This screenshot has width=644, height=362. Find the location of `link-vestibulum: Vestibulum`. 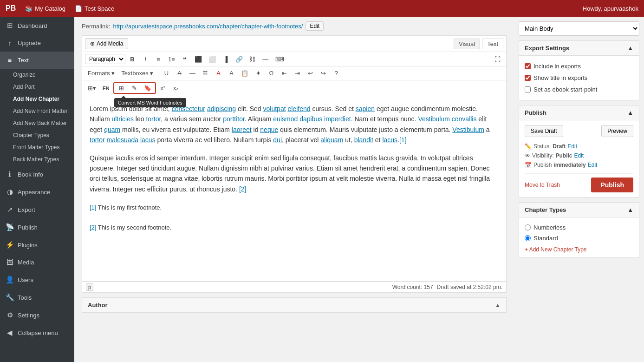

link-vestibulum: Vestibulum is located at coordinates (434, 119).